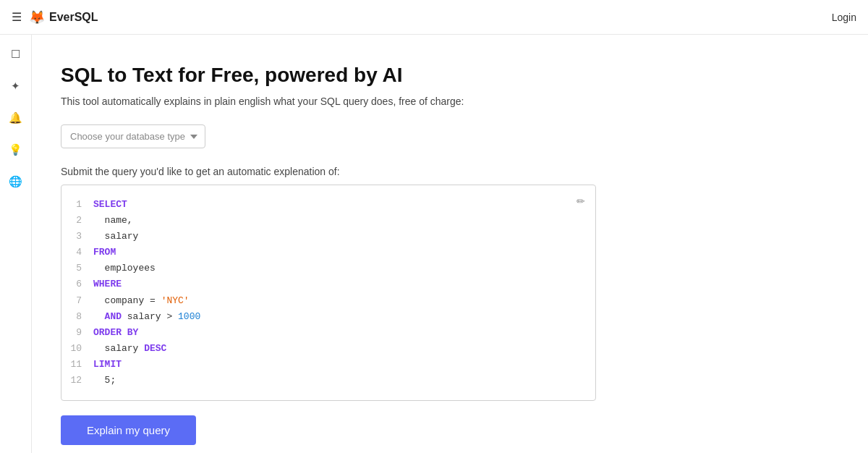  I want to click on hamburger-icon: ☰, so click(17, 17).